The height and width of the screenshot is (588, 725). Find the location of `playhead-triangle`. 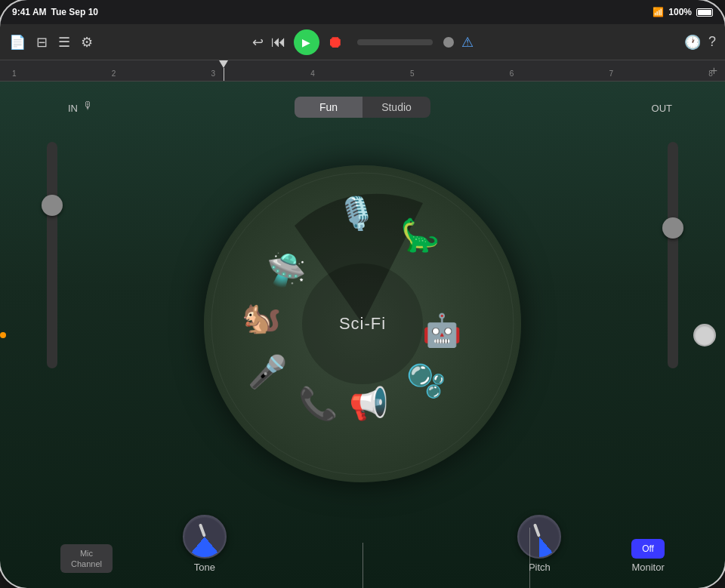

playhead-triangle is located at coordinates (224, 64).